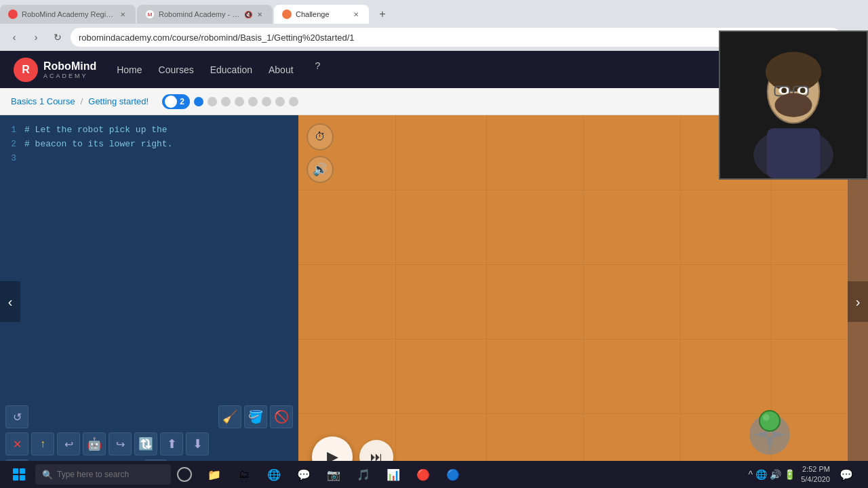  What do you see at coordinates (149, 159) in the screenshot?
I see `code-line-3: 3` at bounding box center [149, 159].